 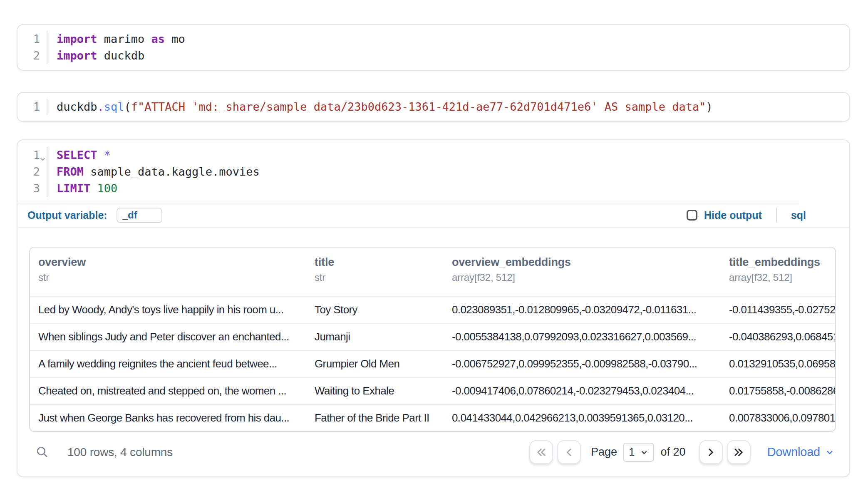 What do you see at coordinates (375, 391) in the screenshot?
I see `table-cell: Waiting to Exhale` at bounding box center [375, 391].